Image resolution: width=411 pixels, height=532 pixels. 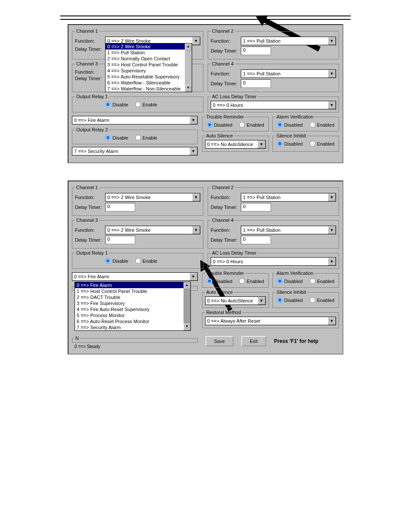 What do you see at coordinates (322, 281) in the screenshot?
I see `radio-av-enabled-b: Enabled` at bounding box center [322, 281].